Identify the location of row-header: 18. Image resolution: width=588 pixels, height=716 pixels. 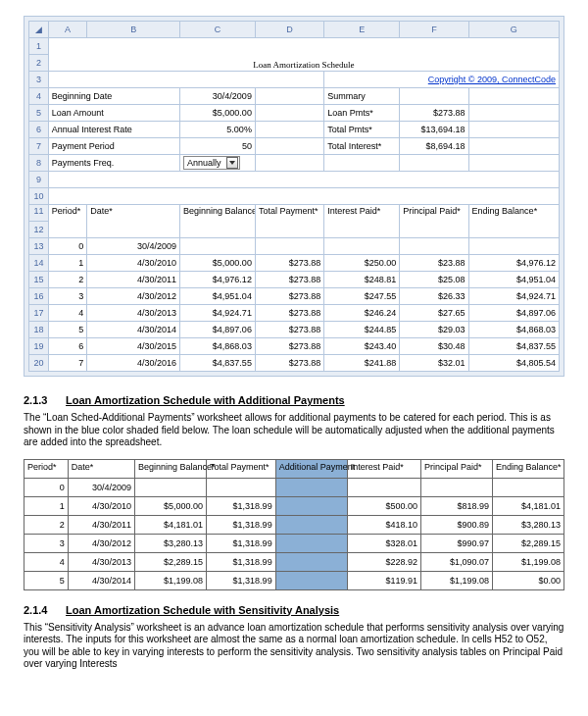
(39, 330).